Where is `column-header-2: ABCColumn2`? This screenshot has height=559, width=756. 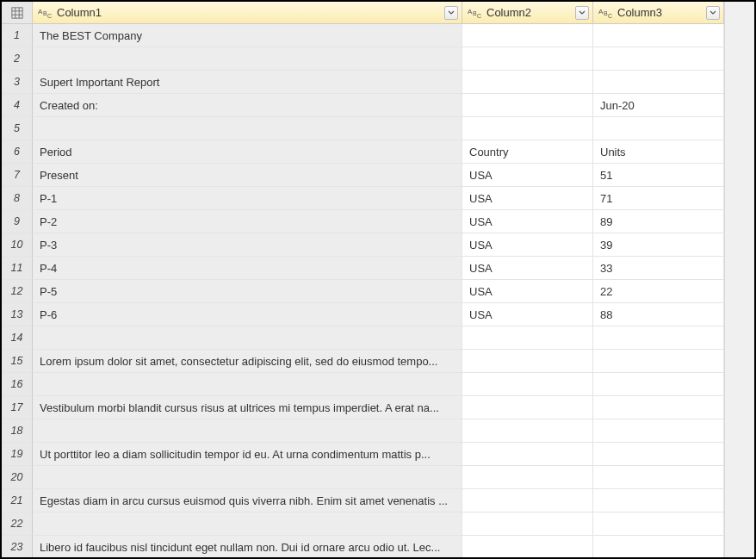
column-header-2: ABCColumn2 is located at coordinates (528, 13).